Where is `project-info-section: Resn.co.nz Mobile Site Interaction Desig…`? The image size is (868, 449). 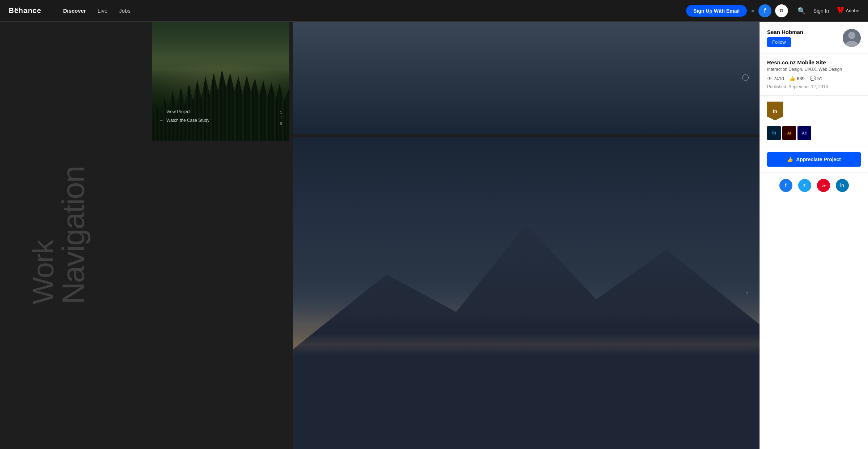 project-info-section: Resn.co.nz Mobile Site Interaction Desig… is located at coordinates (814, 74).